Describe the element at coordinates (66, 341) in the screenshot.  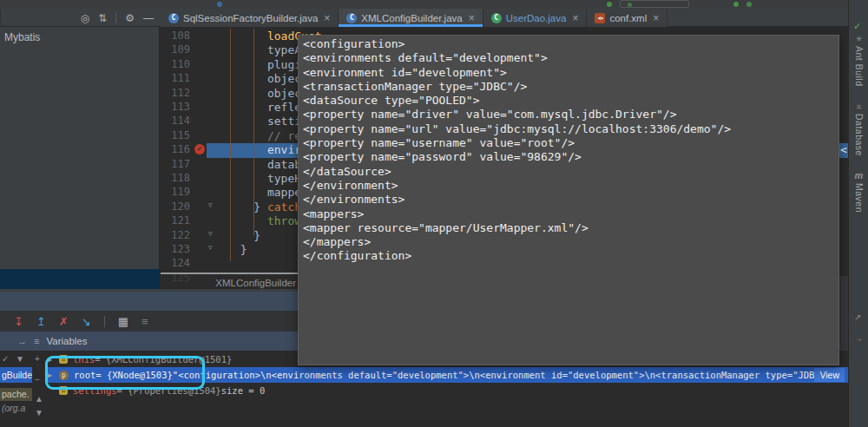
I see `variables-panel-title: Variables` at that location.